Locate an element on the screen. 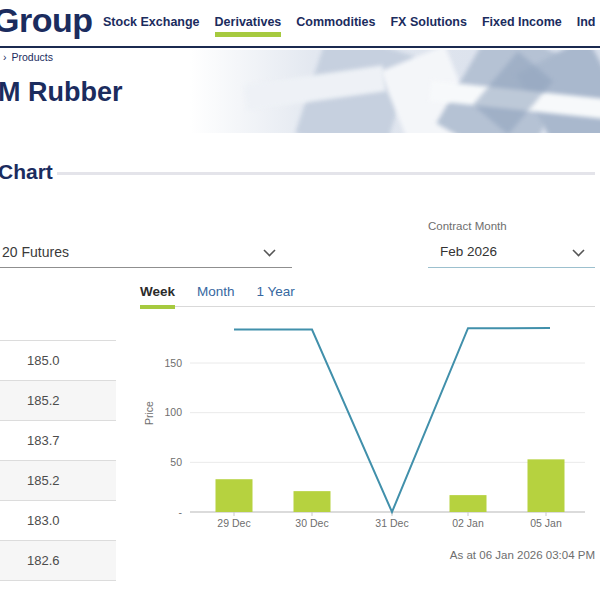 The image size is (600, 600). svg-text: 30 Dec is located at coordinates (312, 523).